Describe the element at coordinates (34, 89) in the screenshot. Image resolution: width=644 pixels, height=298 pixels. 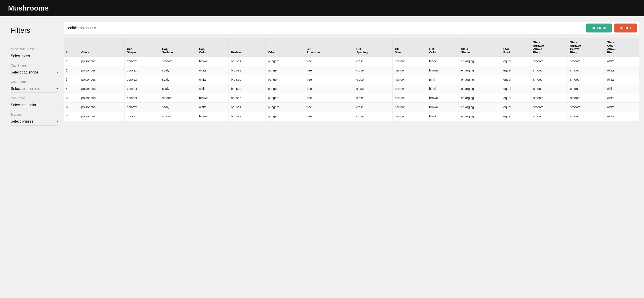
I see `filter-select-cap-surface: Select cap surface ▼` at that location.